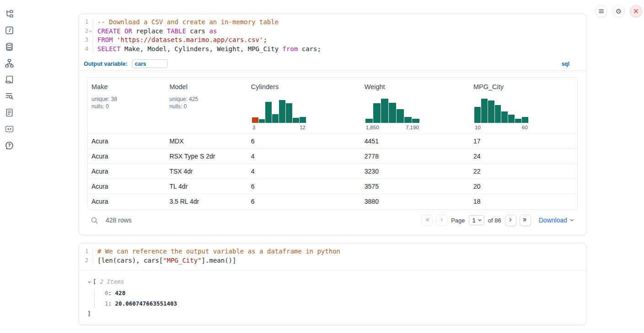 The height and width of the screenshot is (333, 644). Describe the element at coordinates (333, 32) in the screenshot. I see `code-line: 2CREATE OR replace TABLE cars as` at that location.